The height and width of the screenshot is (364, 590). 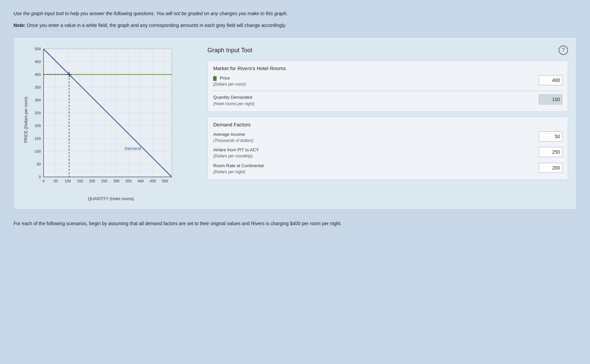 I want to click on demand-label: Demand, so click(x=133, y=148).